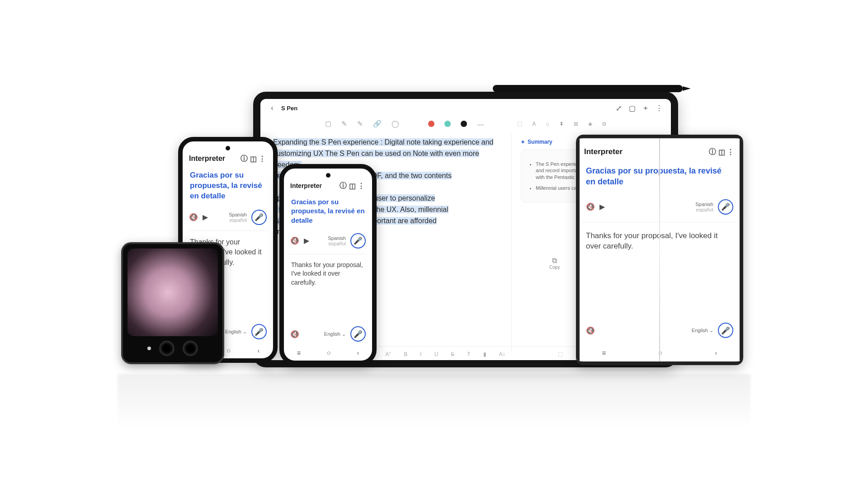  What do you see at coordinates (173, 292) in the screenshot?
I see `flip-cover-wallpaper` at bounding box center [173, 292].